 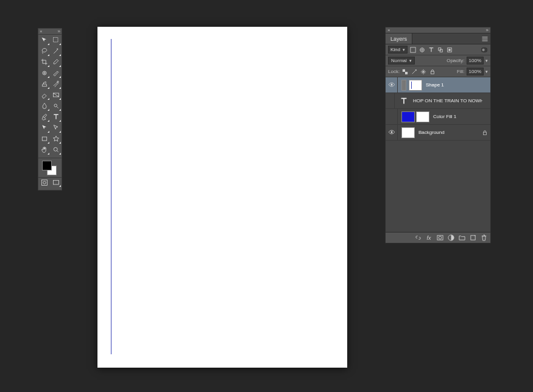 I want to click on eyedropper-tool, so click(x=56, y=62).